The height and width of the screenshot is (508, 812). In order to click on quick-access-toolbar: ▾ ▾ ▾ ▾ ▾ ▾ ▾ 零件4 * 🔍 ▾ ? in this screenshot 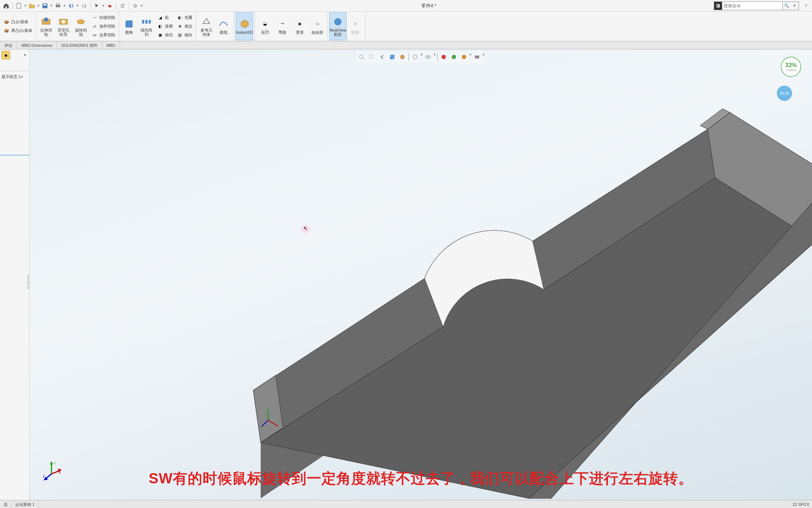, I will do `click(406, 6)`.